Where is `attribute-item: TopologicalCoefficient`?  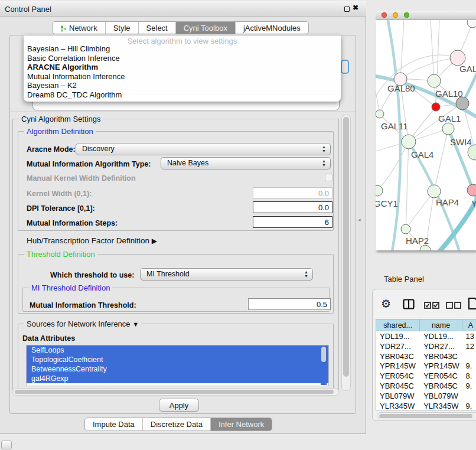 attribute-item: TopologicalCoefficient is located at coordinates (177, 360).